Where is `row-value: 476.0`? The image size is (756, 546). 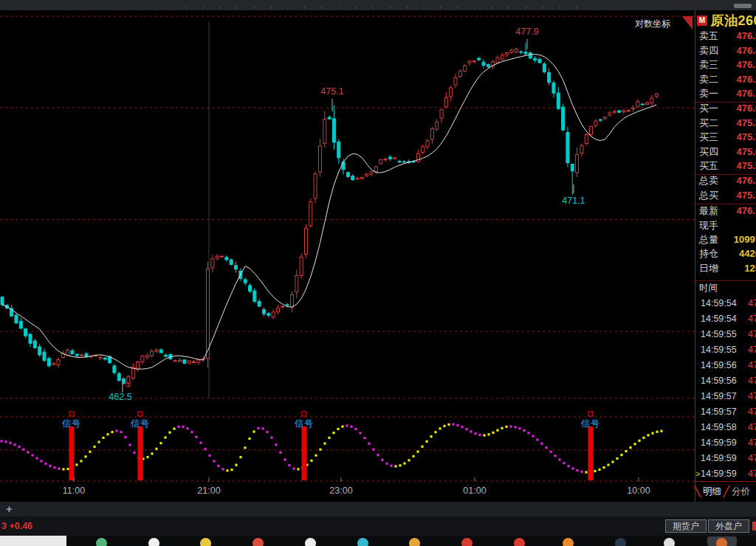
row-value: 476.0 is located at coordinates (746, 108).